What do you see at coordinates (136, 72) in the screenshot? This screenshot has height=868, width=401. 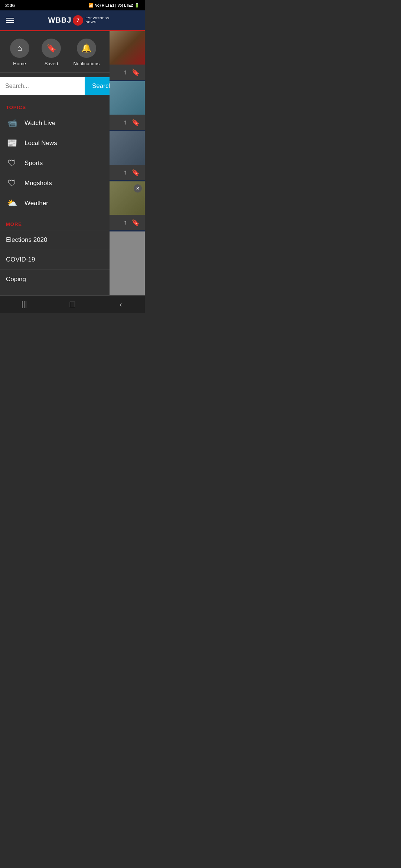 I see `bookmark-icon-1: 🔖` at bounding box center [136, 72].